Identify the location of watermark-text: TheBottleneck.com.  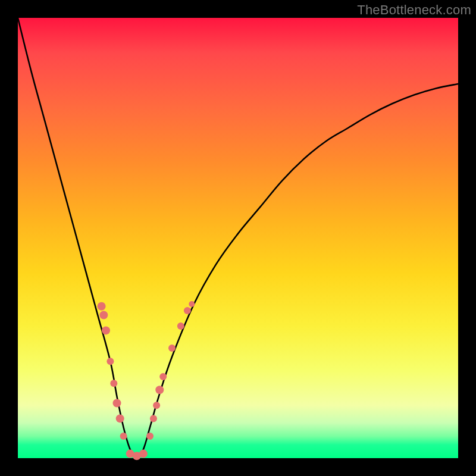
(414, 10).